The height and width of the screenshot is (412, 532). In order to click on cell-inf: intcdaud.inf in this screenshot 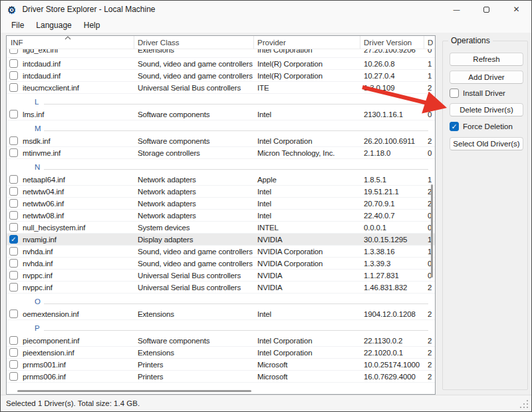, I will do `click(70, 64)`.